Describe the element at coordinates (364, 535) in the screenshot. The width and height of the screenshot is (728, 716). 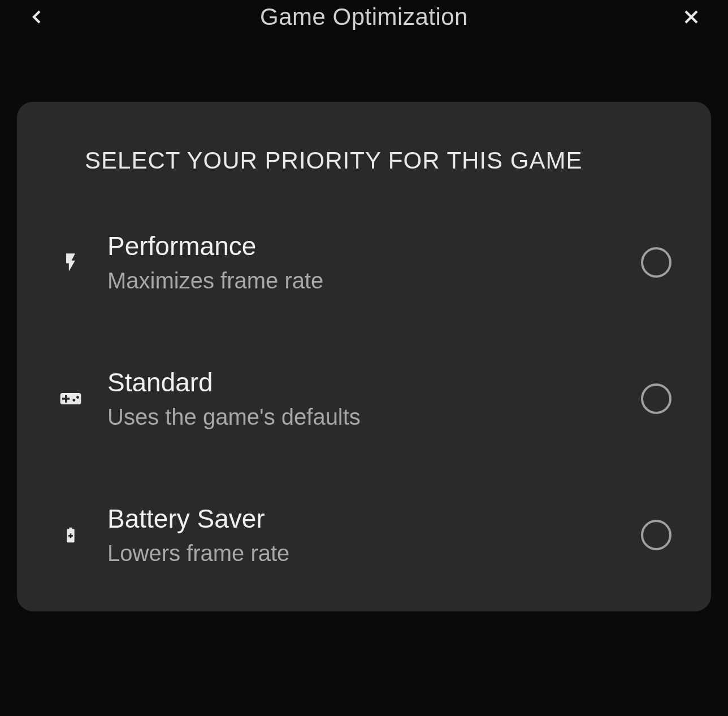
I see `option-battery-saver: Battery Saver Lowers frame rate` at that location.